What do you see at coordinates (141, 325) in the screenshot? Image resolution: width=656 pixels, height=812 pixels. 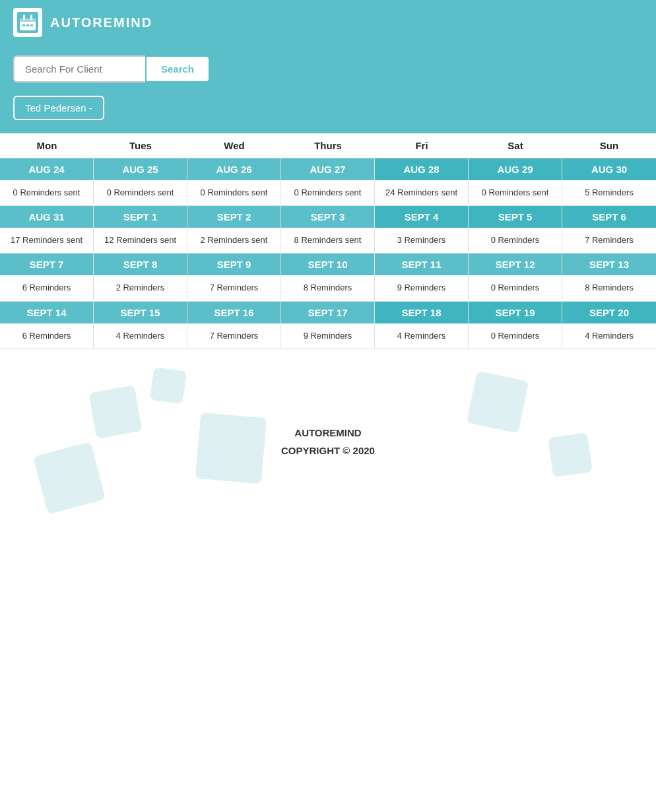 I see `day-cell: SEPT 154 Reminders` at bounding box center [141, 325].